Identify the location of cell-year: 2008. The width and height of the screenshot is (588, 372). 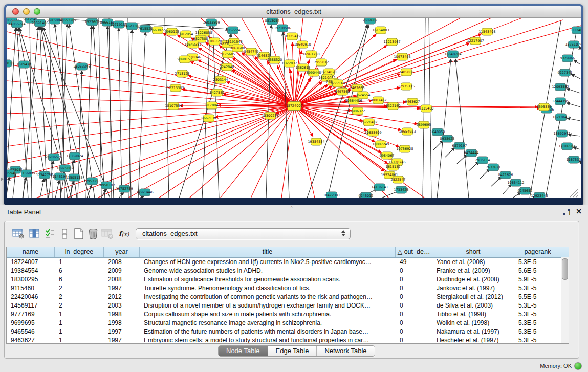
(122, 262).